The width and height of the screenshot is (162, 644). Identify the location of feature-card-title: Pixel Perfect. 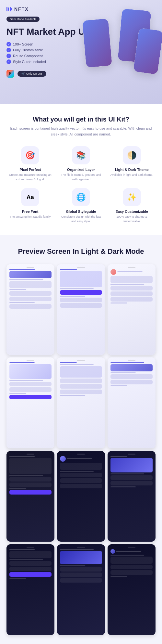
(30, 170).